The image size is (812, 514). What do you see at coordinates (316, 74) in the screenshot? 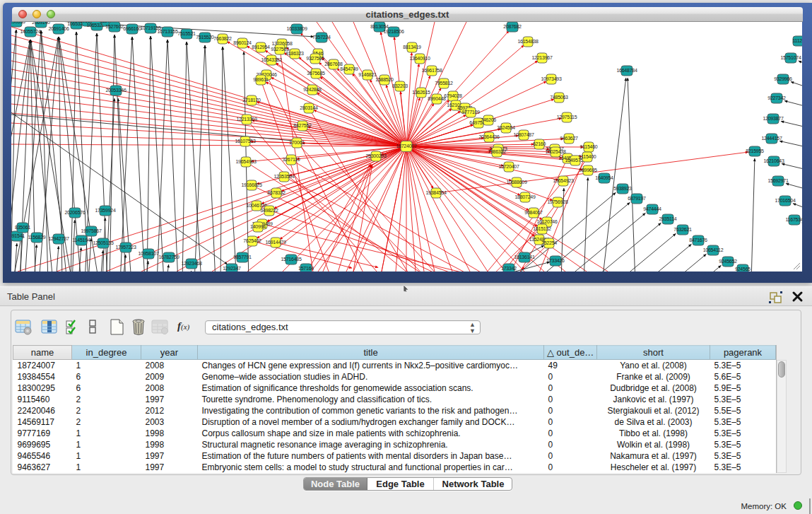
I see `svg-text: 3675685` at bounding box center [316, 74].